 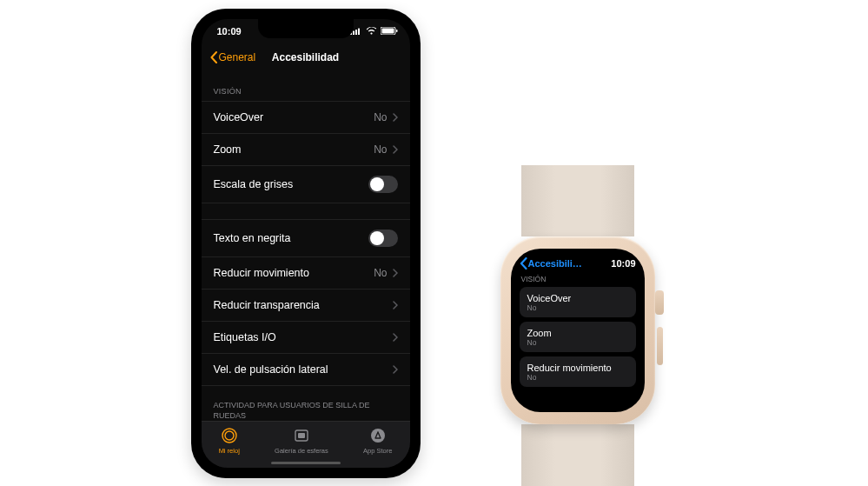 What do you see at coordinates (301, 436) in the screenshot?
I see `gallery-icon` at bounding box center [301, 436].